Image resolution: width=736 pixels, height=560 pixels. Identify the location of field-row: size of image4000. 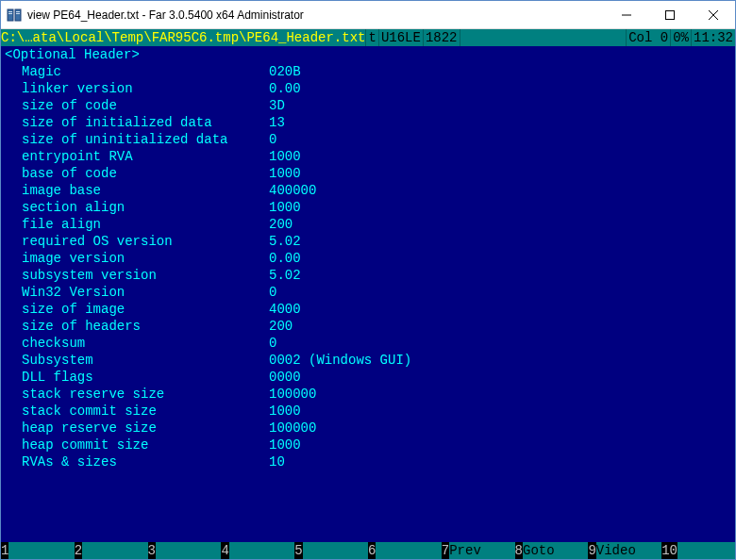
(368, 309).